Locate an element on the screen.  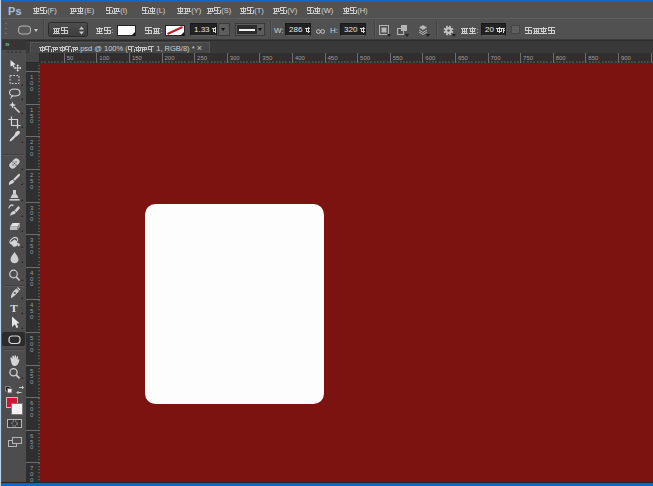
svg-text: 700 is located at coordinates (496, 58).